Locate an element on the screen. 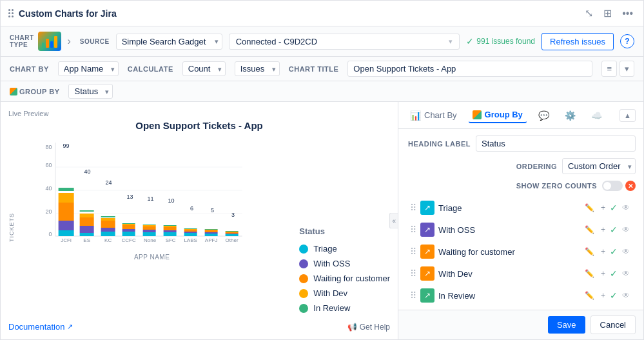 The image size is (644, 340). header-right: ⤡ ⊞ ••• is located at coordinates (609, 13).